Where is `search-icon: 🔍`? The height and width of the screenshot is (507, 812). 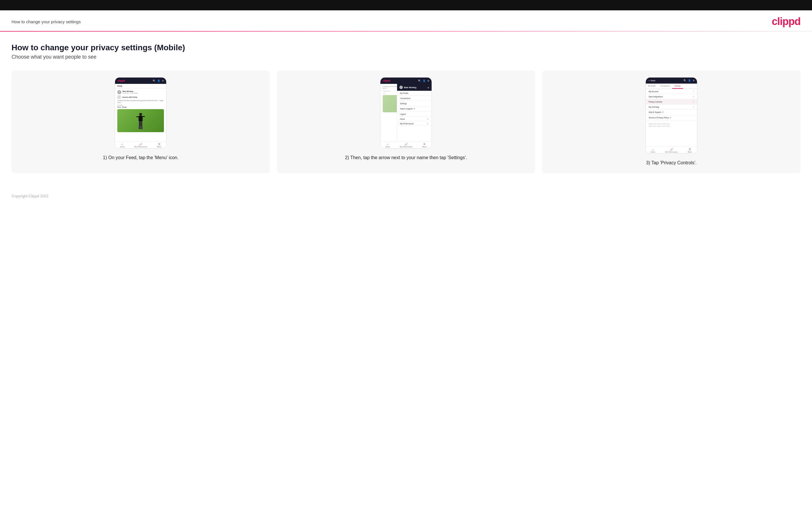 search-icon: 🔍 is located at coordinates (154, 81).